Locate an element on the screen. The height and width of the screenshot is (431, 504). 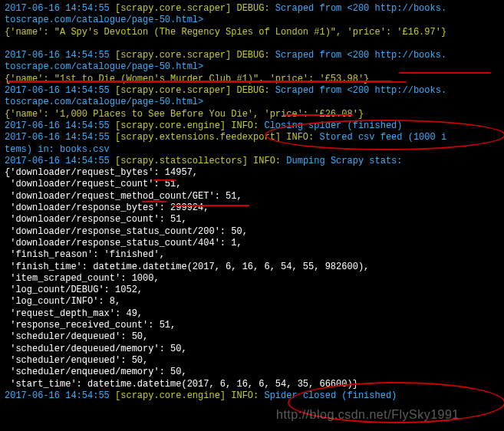
stats-line: 'start_time': datetime.datetime(2017, 6,… is located at coordinates (252, 385).